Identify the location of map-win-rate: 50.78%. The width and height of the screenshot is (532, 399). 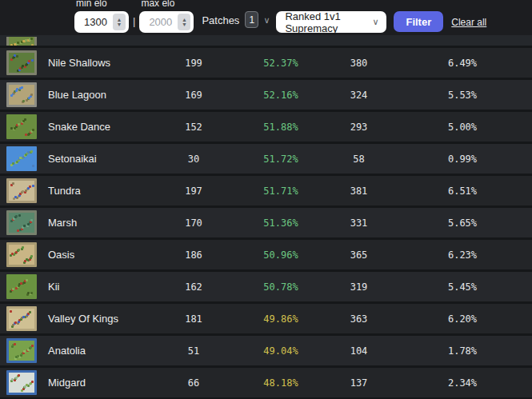
(281, 287).